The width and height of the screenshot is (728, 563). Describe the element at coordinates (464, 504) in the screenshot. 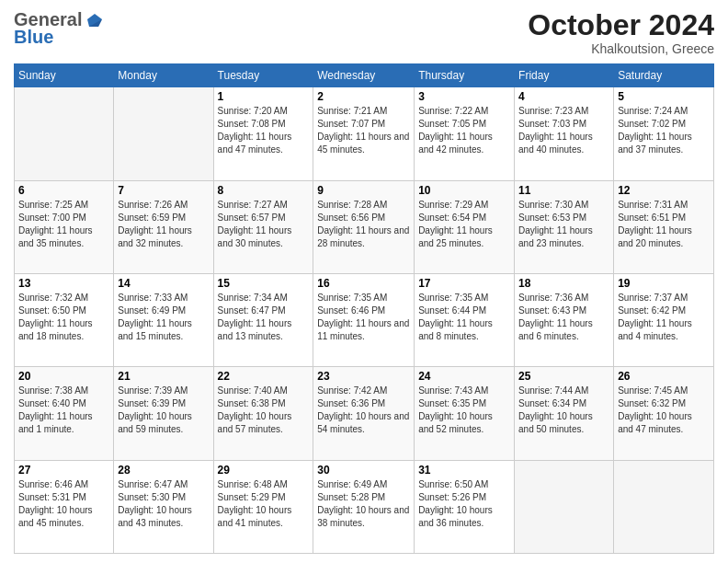

I see `day-info: Sunrise: 6:50 AM Sunset: 5:26 PM Dayligh…` at that location.